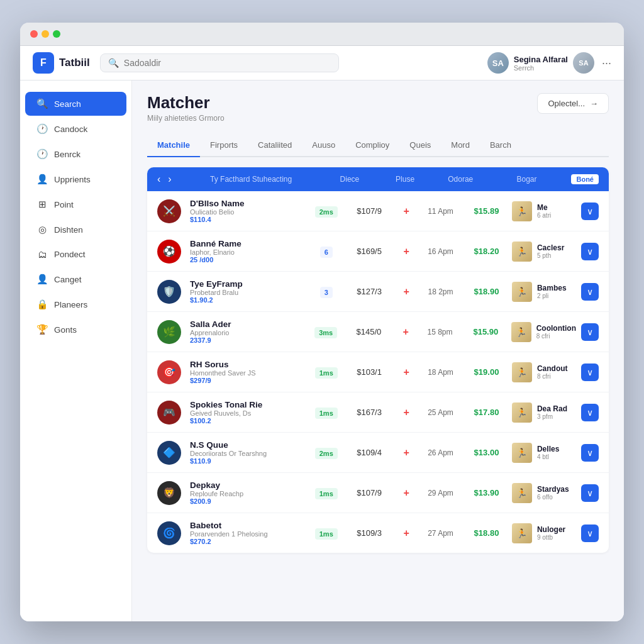  Describe the element at coordinates (544, 493) in the screenshot. I see `row-player: 🏃 Stardyas 6 offo` at that location.